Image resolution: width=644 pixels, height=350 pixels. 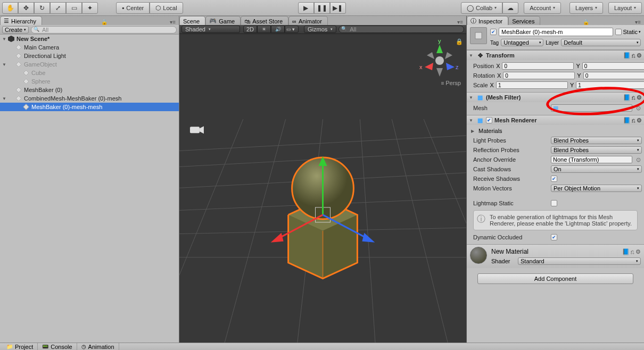 What do you see at coordinates (625, 8) in the screenshot?
I see `layout-dropdown: Layout` at bounding box center [625, 8].